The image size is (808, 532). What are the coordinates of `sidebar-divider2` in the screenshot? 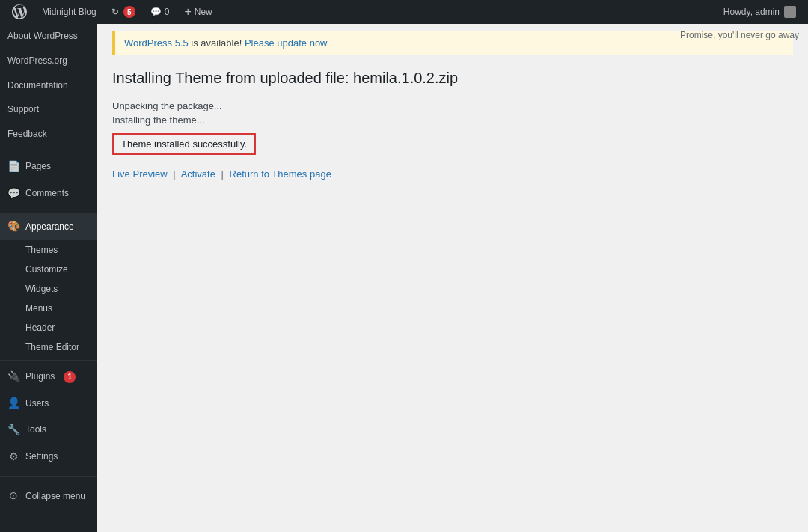 It's located at (49, 210).